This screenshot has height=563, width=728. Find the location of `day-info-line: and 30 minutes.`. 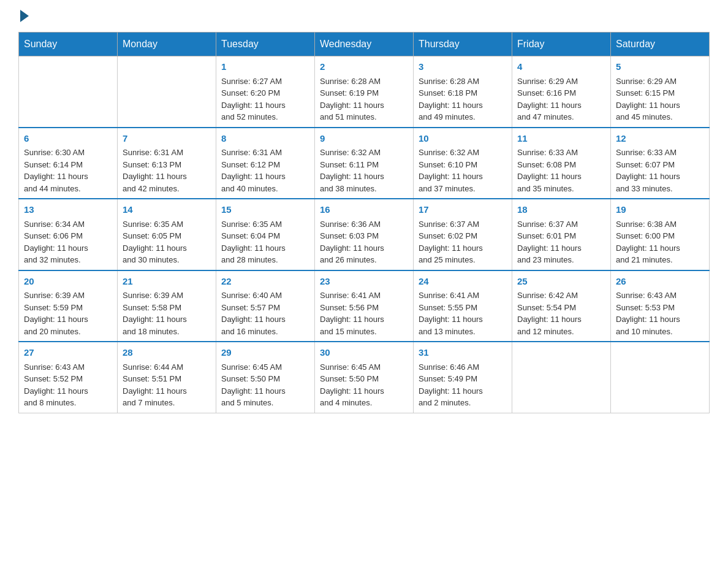

day-info-line: and 30 minutes. is located at coordinates (167, 260).